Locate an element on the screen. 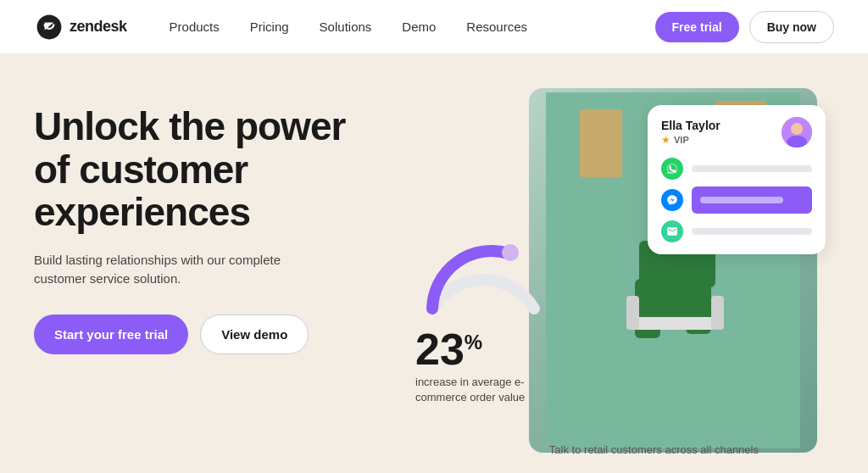  whatsapp-bar is located at coordinates (752, 169).